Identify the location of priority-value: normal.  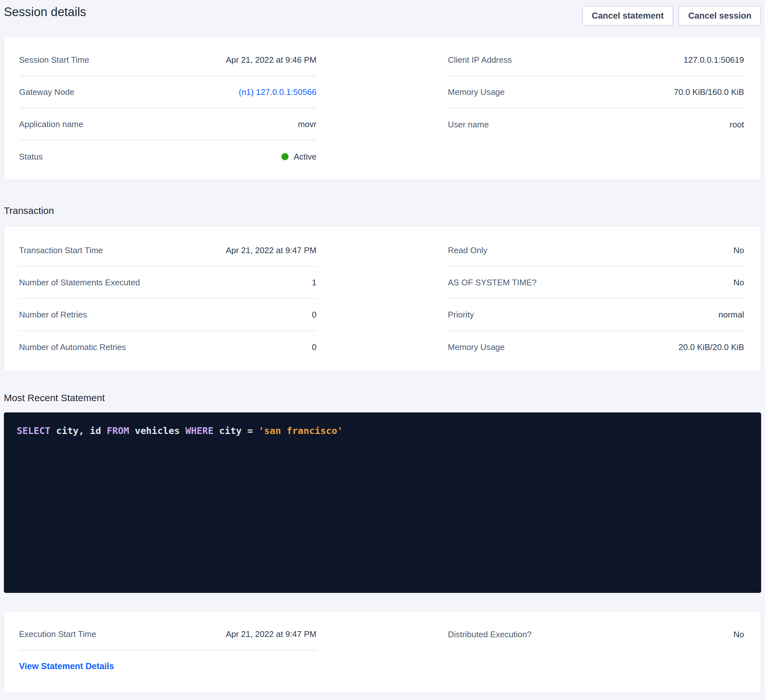
(732, 315).